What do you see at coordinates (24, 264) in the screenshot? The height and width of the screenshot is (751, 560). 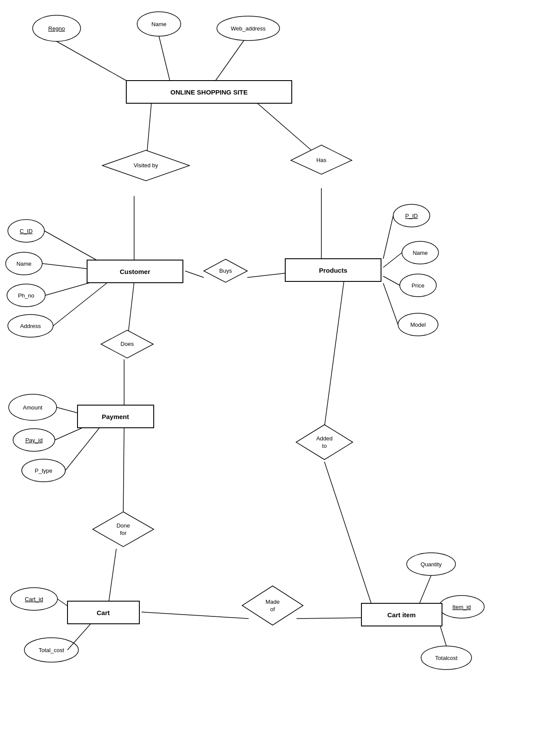 I see `attr-name-cust-label: Name` at bounding box center [24, 264].